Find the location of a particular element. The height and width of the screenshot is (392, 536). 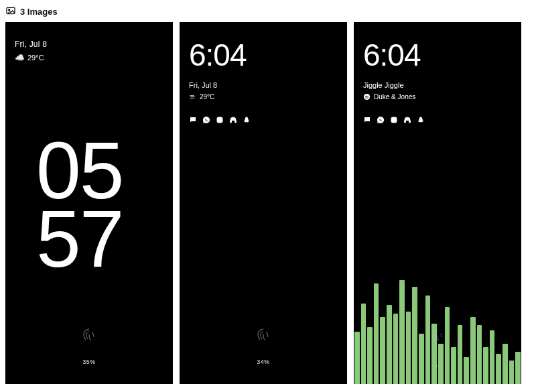

lockscreen-big-clock: 05 57 is located at coordinates (79, 204).